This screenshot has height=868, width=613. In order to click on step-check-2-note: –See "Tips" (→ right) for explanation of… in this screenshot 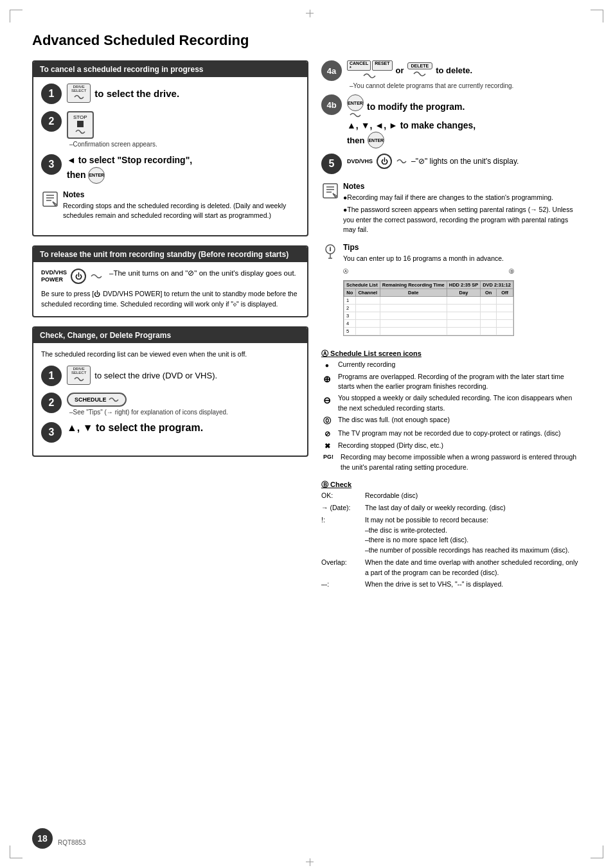, I will do `click(183, 412)`.